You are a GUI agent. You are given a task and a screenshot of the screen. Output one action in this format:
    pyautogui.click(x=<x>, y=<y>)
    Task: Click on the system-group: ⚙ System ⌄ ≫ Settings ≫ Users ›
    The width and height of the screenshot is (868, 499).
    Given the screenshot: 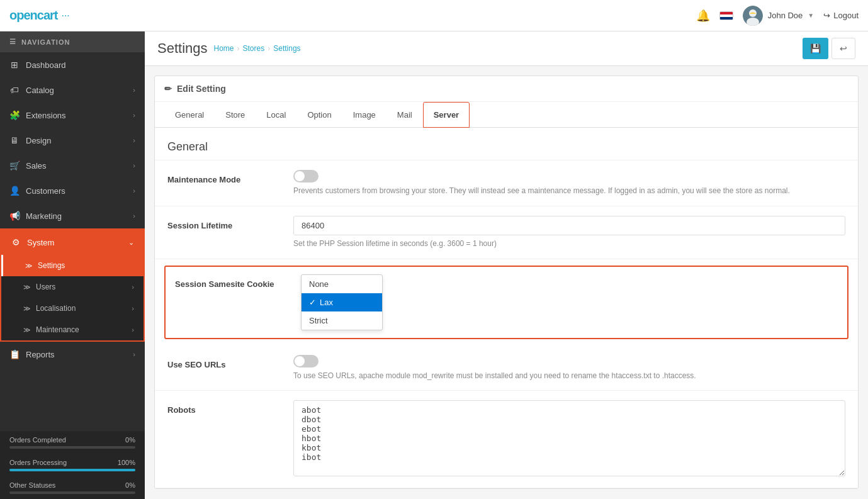 What is the action you would take?
    pyautogui.click(x=72, y=285)
    